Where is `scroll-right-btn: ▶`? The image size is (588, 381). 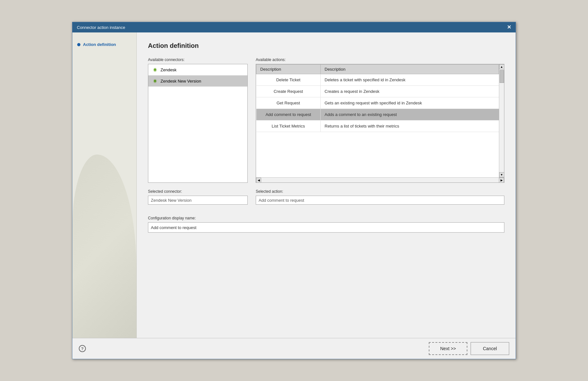 scroll-right-btn: ▶ is located at coordinates (501, 180).